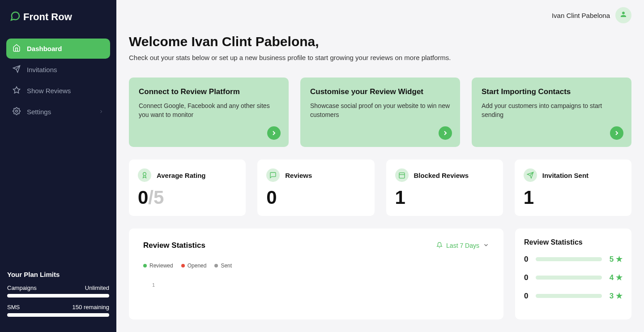 This screenshot has height=332, width=644. I want to click on legend-reviewed: Reviewed, so click(158, 266).